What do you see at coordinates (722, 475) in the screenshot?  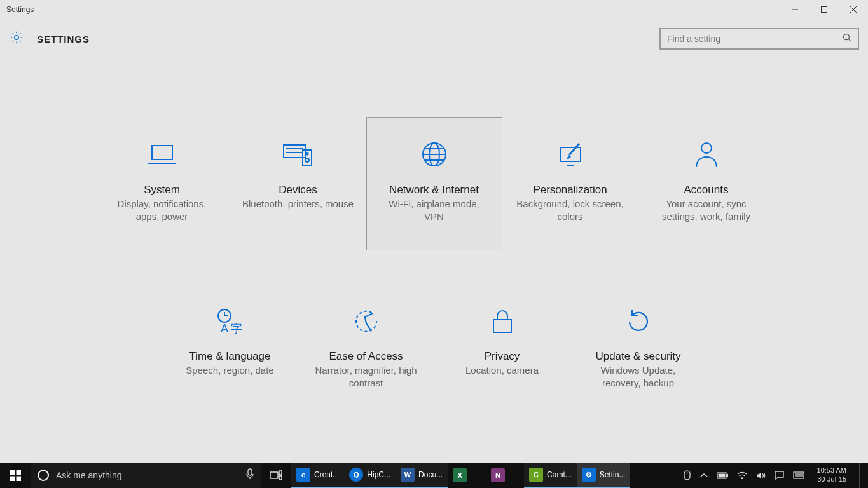 I see `battery-icon` at bounding box center [722, 475].